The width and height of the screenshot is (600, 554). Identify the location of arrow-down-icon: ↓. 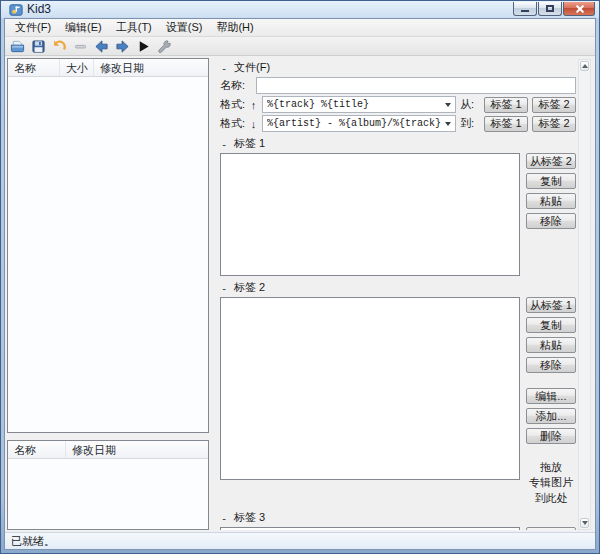
(254, 124).